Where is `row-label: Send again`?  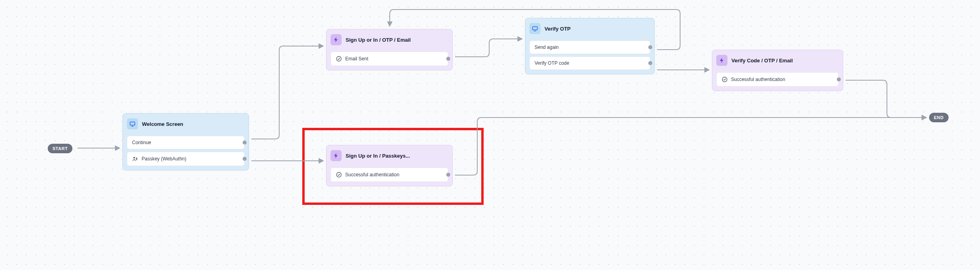 row-label: Send again is located at coordinates (546, 47).